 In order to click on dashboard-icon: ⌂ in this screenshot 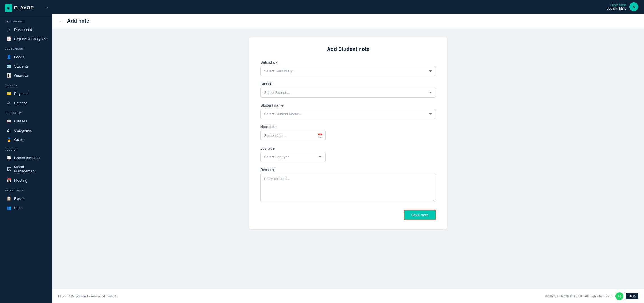, I will do `click(9, 29)`.